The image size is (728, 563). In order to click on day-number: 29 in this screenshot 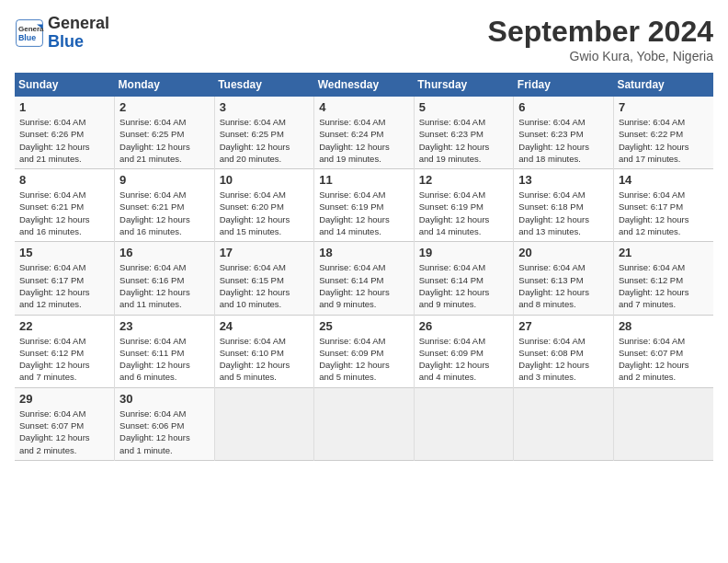, I will do `click(64, 399)`.